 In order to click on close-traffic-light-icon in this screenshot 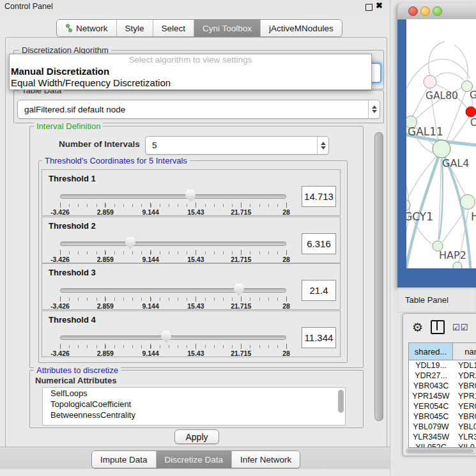, I will do `click(413, 12)`.